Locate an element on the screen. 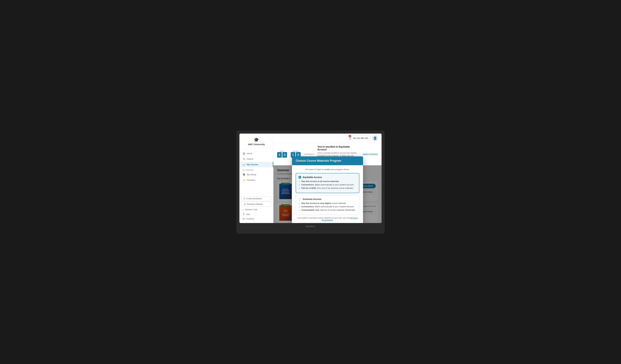  sidebar-item-favorites: ⭐ Favorites is located at coordinates (256, 180).